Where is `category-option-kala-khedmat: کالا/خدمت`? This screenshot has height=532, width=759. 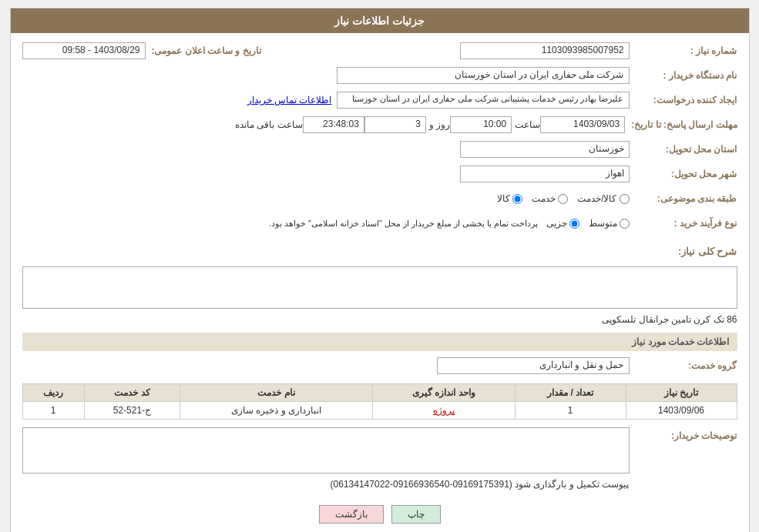 category-option-kala-khedmat: کالا/خدمت is located at coordinates (603, 199).